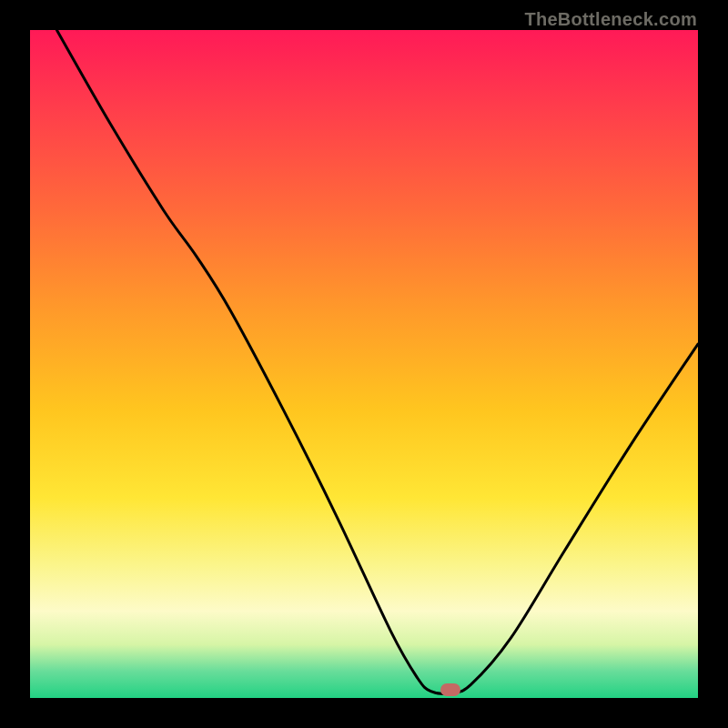 Image resolution: width=728 pixels, height=728 pixels. Describe the element at coordinates (611, 20) in the screenshot. I see `watermark-label: TheBottleneck.com` at that location.